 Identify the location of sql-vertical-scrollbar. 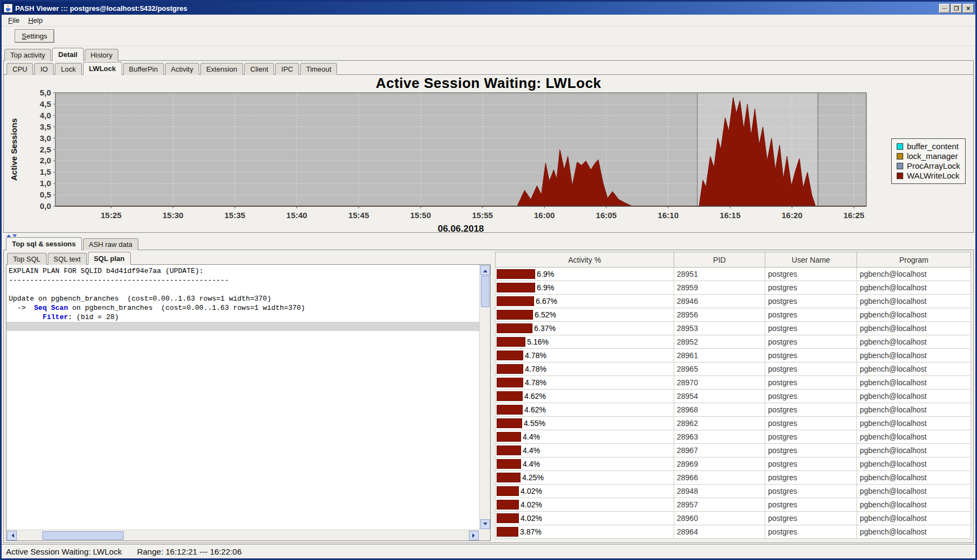
(485, 397).